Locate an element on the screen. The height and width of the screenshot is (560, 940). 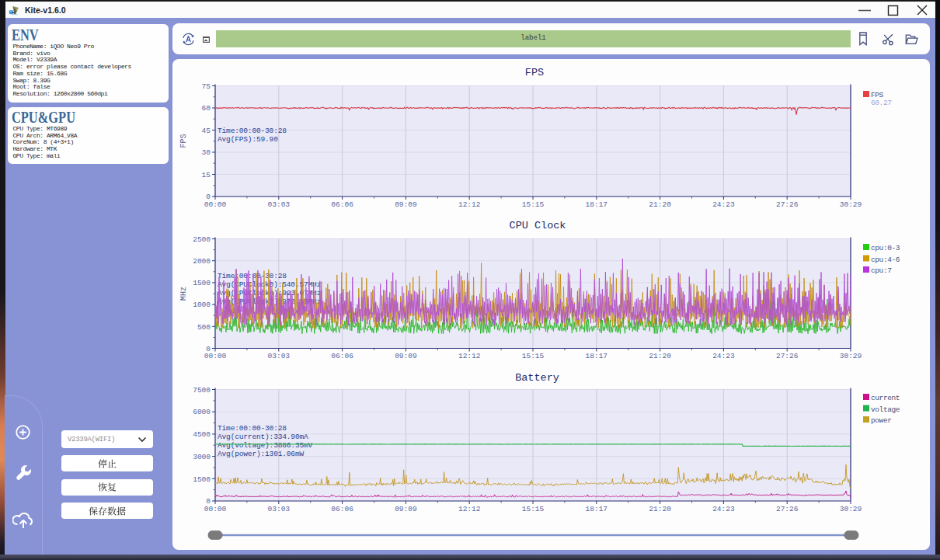
svg-text: 2000 is located at coordinates (202, 261).